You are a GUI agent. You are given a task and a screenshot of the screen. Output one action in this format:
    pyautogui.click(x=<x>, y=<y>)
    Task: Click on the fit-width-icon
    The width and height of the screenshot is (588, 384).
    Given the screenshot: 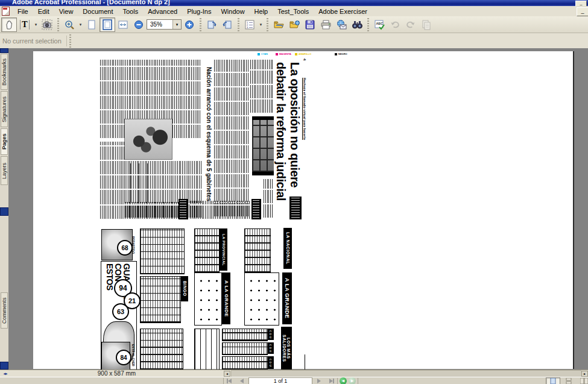 What is the action you would take?
    pyautogui.click(x=123, y=25)
    